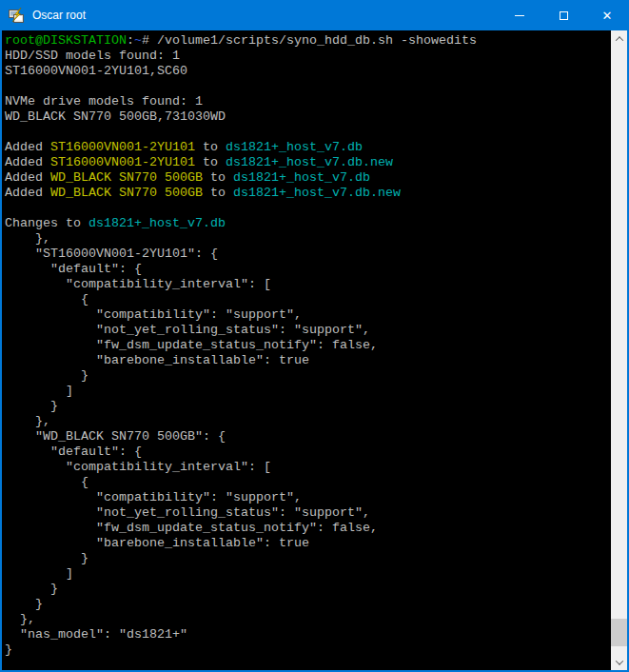  Describe the element at coordinates (16, 15) in the screenshot. I see `putty-icon` at that location.